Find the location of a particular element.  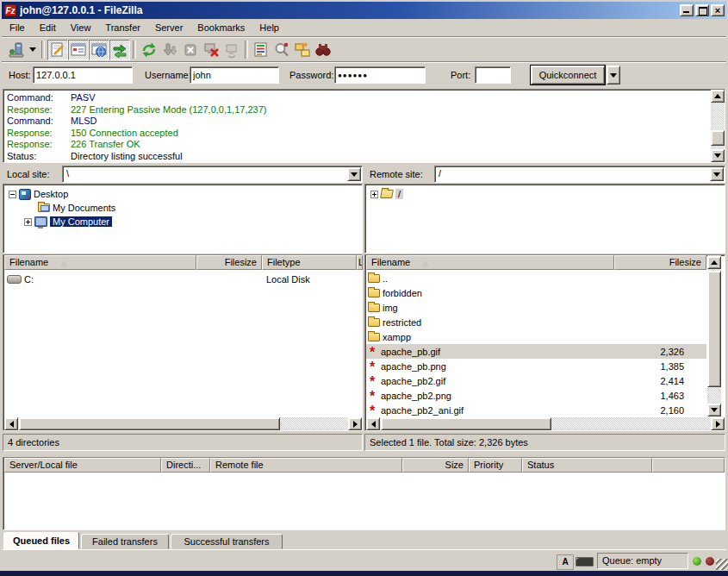

remote-file-row-selected: *apache_pb.gif2,326 is located at coordinates (536, 352).